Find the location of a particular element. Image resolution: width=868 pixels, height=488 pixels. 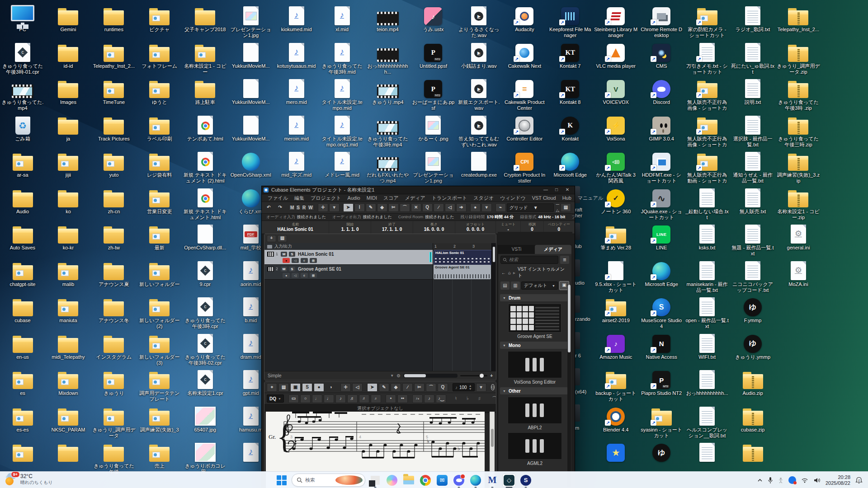

glue-tool-icon: ⌒ is located at coordinates (431, 388).